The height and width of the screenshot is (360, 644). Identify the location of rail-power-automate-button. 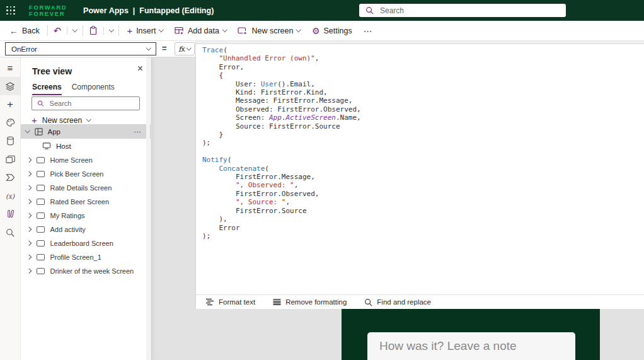
(10, 178).